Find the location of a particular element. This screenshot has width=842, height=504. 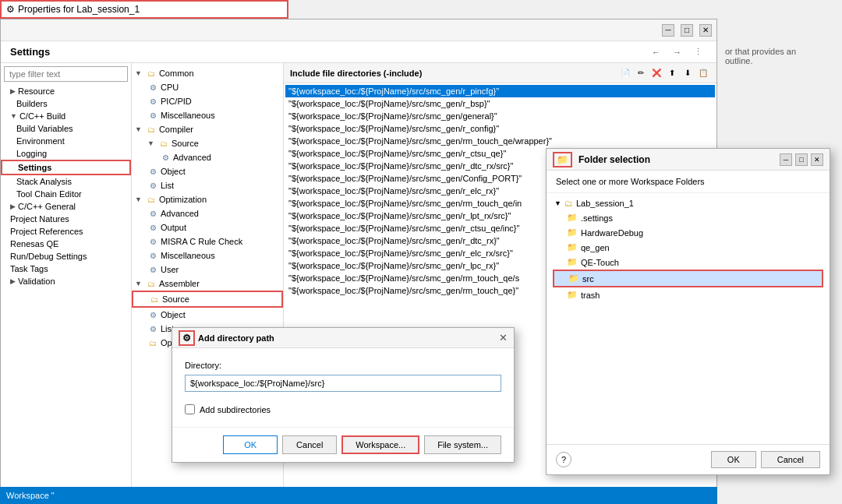

include-item-4: "${workspace_loc:/${ProjName}/src/smc_ge… is located at coordinates (501, 129).